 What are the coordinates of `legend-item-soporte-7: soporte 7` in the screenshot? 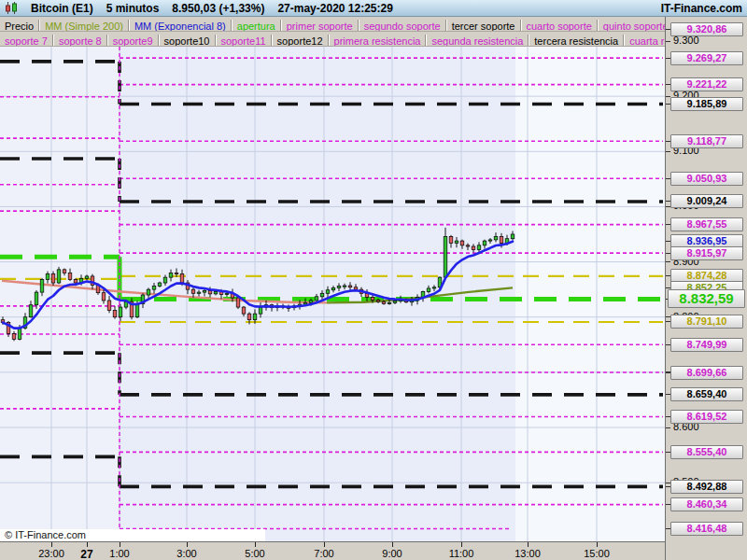 It's located at (26, 41).